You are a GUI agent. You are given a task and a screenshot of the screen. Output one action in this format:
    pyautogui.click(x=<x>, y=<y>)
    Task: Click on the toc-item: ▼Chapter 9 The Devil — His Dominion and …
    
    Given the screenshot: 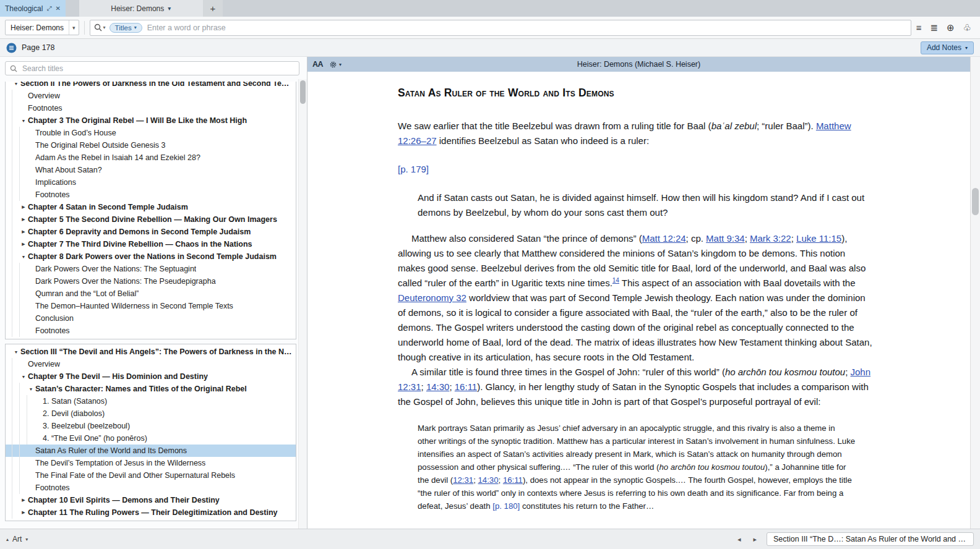 What is the action you would take?
    pyautogui.click(x=151, y=377)
    